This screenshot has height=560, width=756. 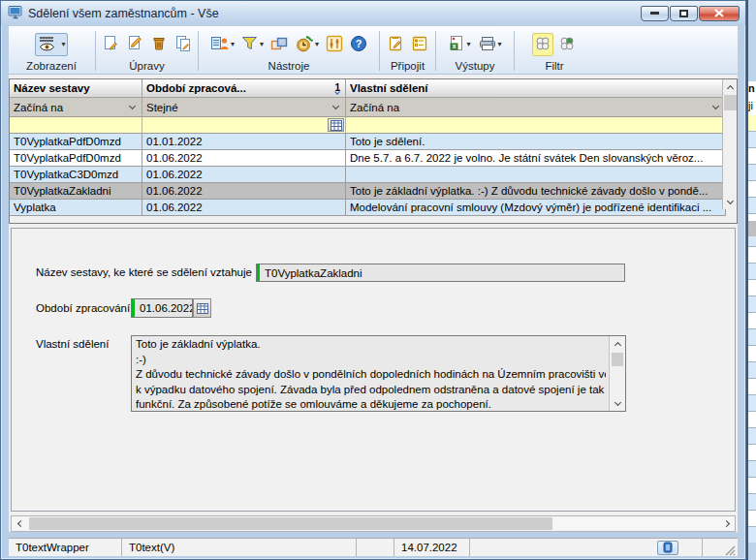 What do you see at coordinates (395, 45) in the screenshot?
I see `attach-note-button` at bounding box center [395, 45].